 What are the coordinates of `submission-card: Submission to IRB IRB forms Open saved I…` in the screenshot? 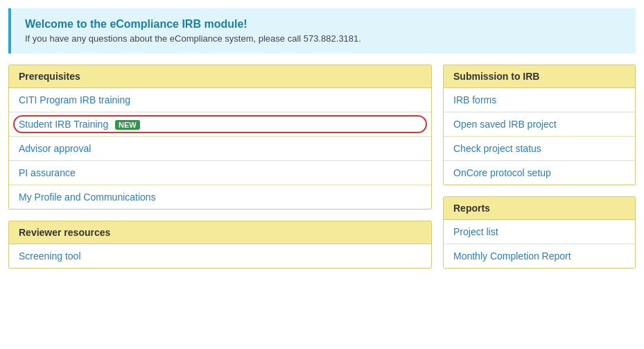 It's located at (539, 125).